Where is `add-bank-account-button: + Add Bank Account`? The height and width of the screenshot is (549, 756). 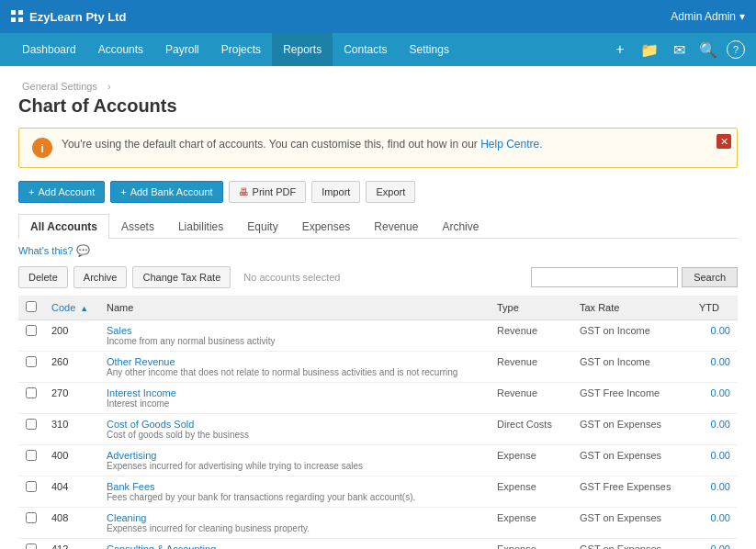 add-bank-account-button: + Add Bank Account is located at coordinates (166, 192).